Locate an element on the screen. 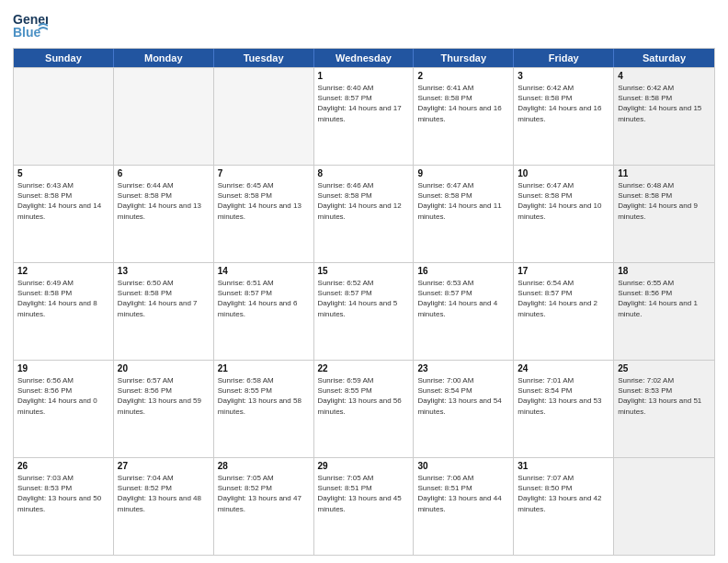 This screenshot has width=728, height=563. day-info: Sunrise: 6:52 AM Sunset: 8:57 PM Dayligh… is located at coordinates (364, 298).